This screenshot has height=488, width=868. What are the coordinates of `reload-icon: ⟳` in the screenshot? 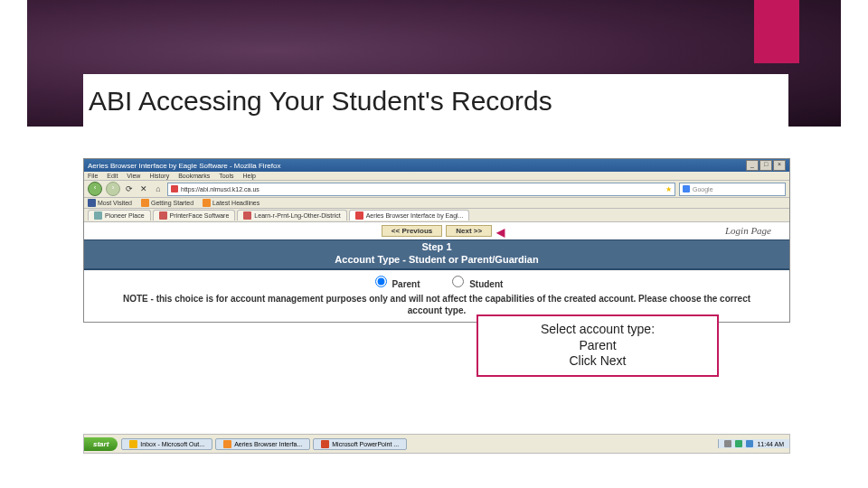 It's located at (129, 189).